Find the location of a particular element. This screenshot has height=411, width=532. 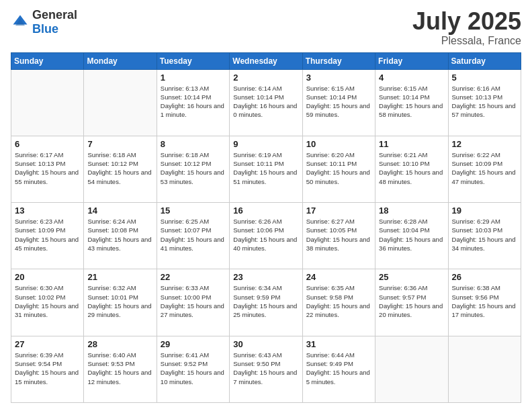

table-row: 14Sunrise: 6:24 AMSunset: 10:08 PMDaylig… is located at coordinates (120, 236).